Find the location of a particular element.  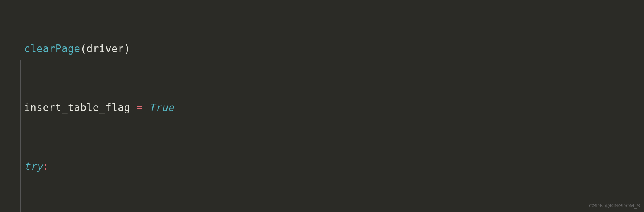

code-line: clearPage(driver) is located at coordinates (334, 49).